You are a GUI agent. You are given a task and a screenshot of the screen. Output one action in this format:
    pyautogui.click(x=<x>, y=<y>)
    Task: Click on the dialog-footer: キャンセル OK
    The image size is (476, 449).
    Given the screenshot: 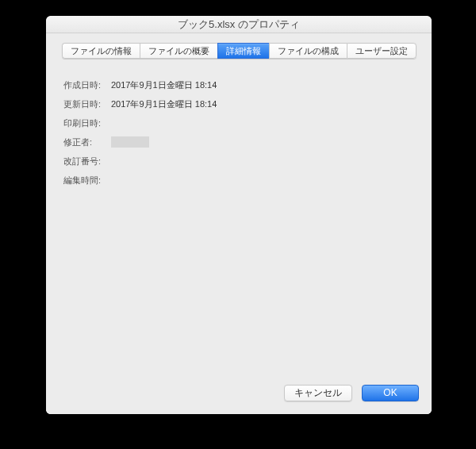 What is the action you would take?
    pyautogui.click(x=239, y=395)
    